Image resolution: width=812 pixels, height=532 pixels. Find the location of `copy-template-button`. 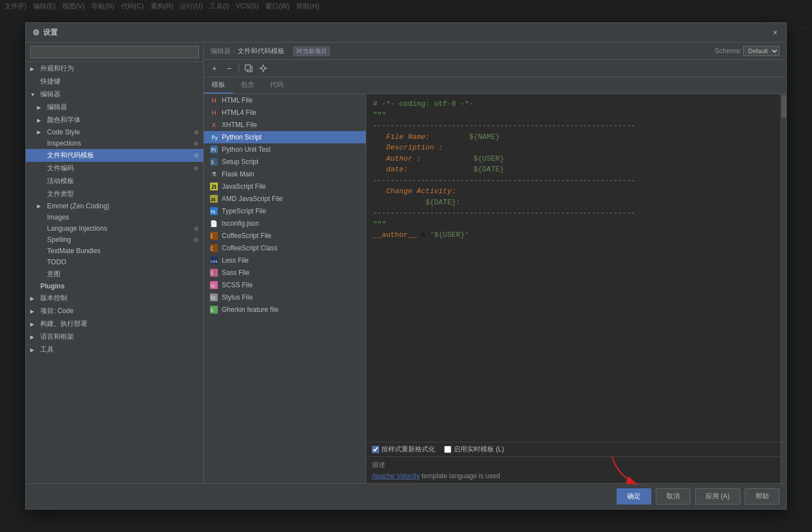

copy-template-button is located at coordinates (249, 68).